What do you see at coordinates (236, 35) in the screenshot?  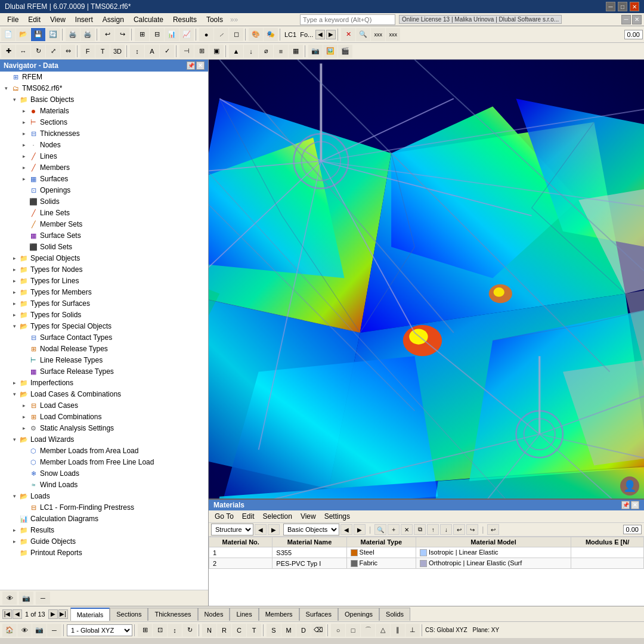 I see `surface-btn: ◻` at bounding box center [236, 35].